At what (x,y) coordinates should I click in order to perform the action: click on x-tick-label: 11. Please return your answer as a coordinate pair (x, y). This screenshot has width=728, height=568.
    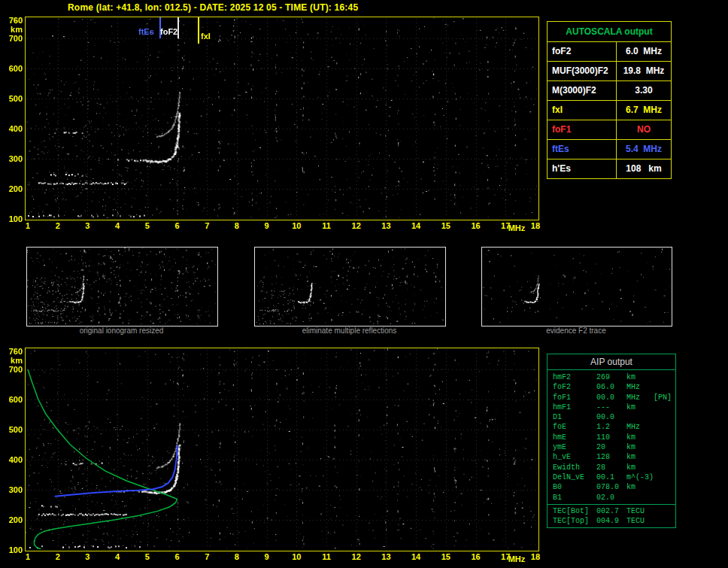
    Looking at the image, I should click on (326, 226).